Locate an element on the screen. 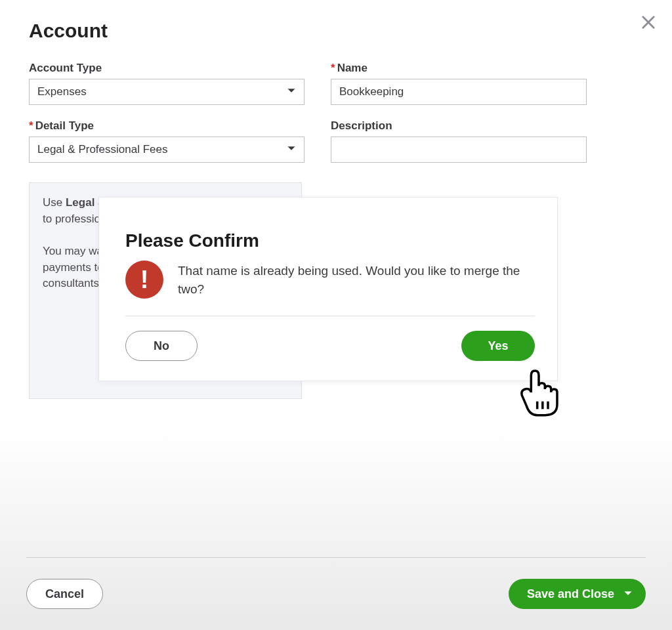 The height and width of the screenshot is (630, 672). info-text-pre: Use is located at coordinates (54, 202).